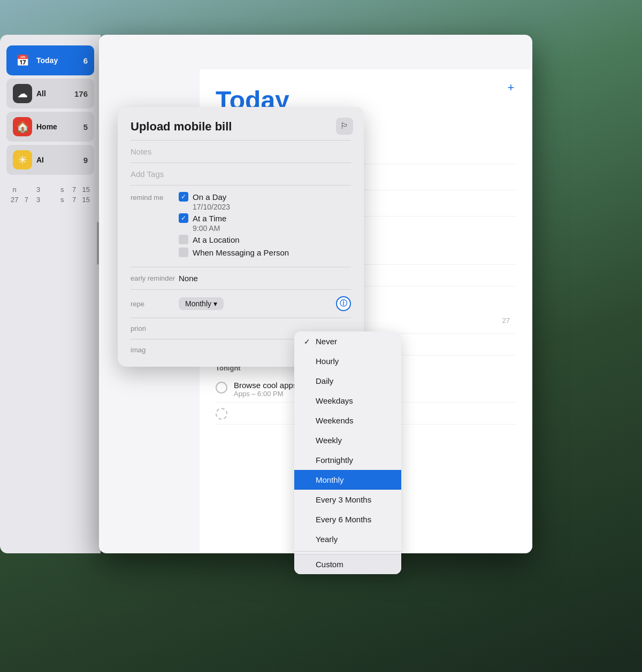 The image size is (642, 672). What do you see at coordinates (330, 565) in the screenshot?
I see `dropdown-custom-label: Custom` at bounding box center [330, 565].